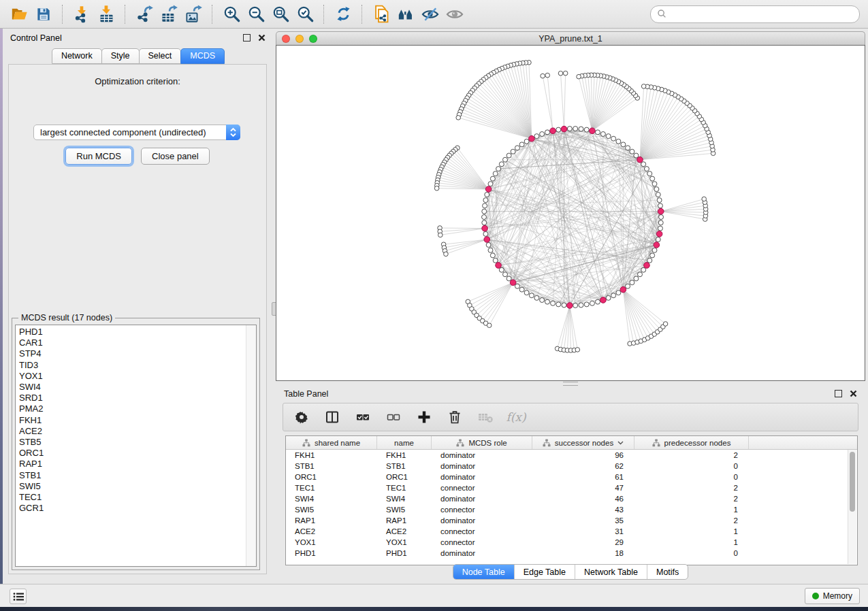 The width and height of the screenshot is (868, 611). What do you see at coordinates (256, 14) in the screenshot?
I see `zoom-out-button` at bounding box center [256, 14].